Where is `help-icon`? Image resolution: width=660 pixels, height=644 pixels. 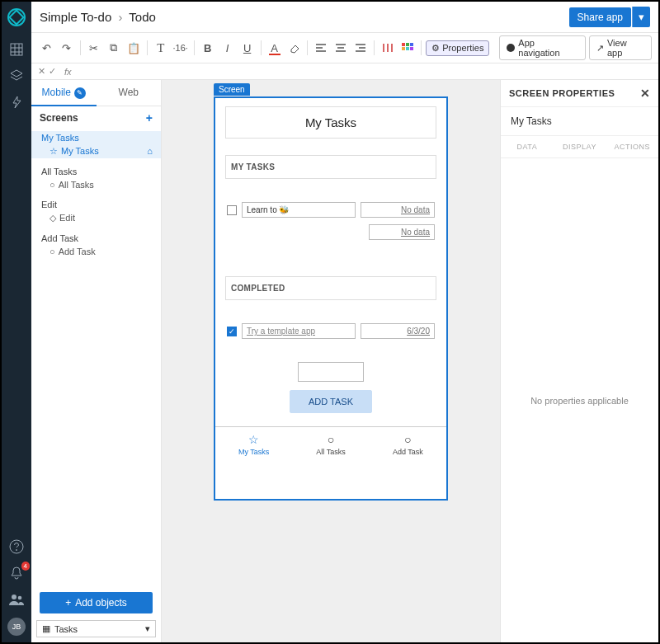 help-icon is located at coordinates (16, 547).